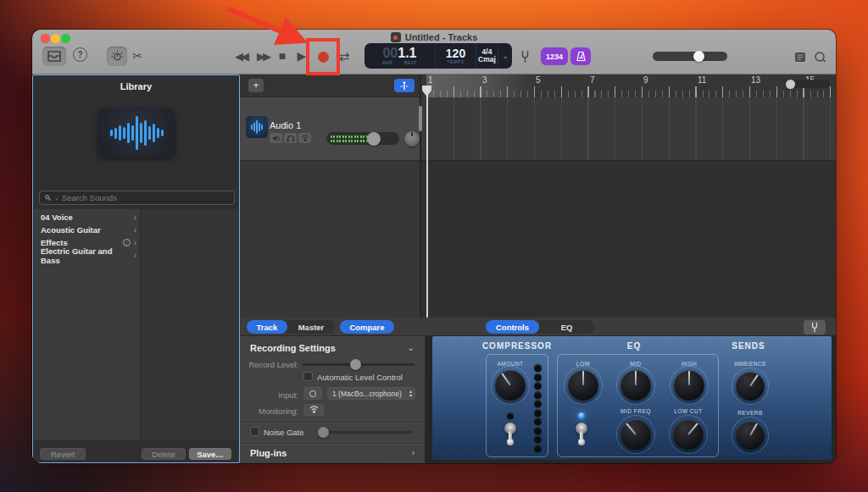 The width and height of the screenshot is (868, 492). Describe the element at coordinates (411, 347) in the screenshot. I see `collapse-chevron-icon: ⌄` at that location.